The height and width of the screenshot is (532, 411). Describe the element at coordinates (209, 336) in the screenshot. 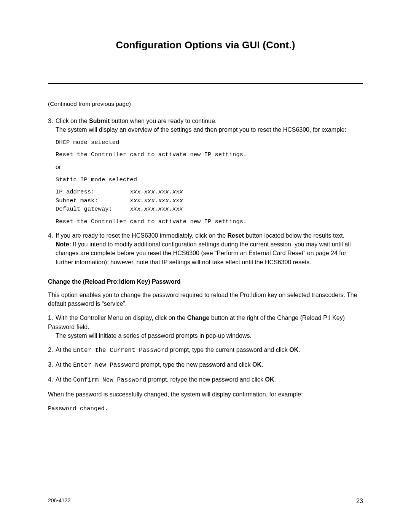

I see `s1-d: The system will initiate a series of pas…` at that location.